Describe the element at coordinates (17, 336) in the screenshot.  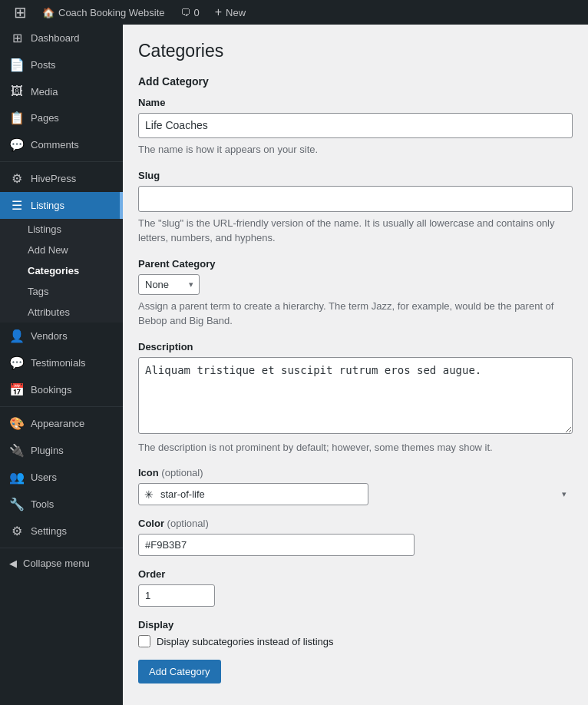
I see `vendors-icon: 👤` at that location.